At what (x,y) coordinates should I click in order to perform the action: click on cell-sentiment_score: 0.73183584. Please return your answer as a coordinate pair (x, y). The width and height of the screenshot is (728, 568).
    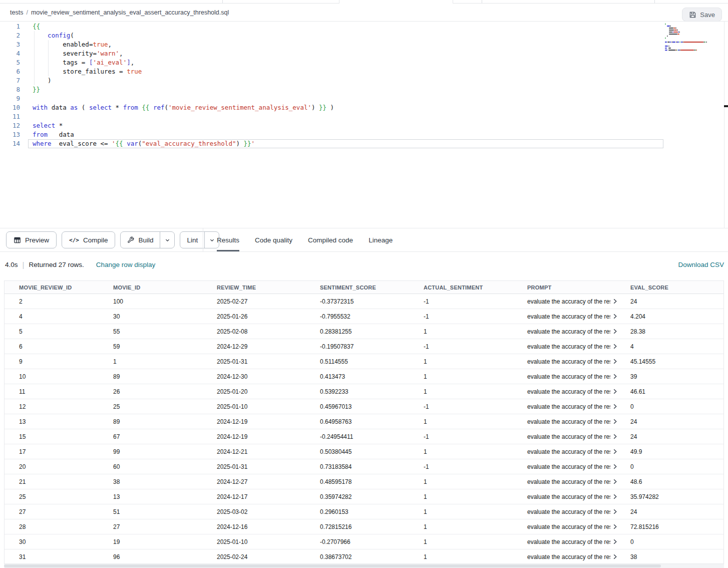
    Looking at the image, I should click on (372, 467).